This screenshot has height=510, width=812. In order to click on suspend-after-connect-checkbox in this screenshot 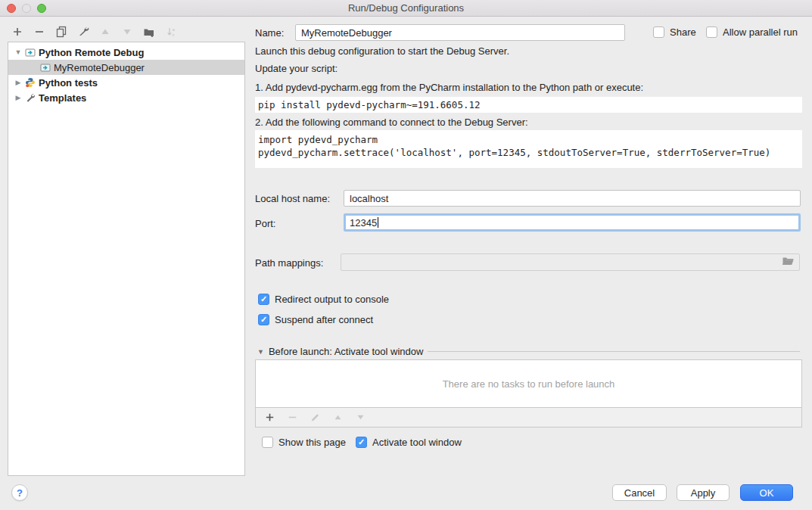, I will do `click(263, 319)`.